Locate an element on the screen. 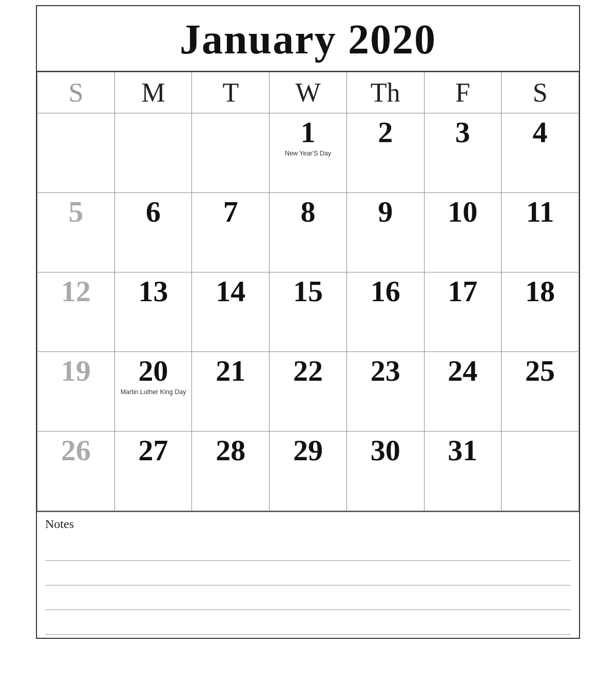  calendar-day-cell: 9 is located at coordinates (385, 233).